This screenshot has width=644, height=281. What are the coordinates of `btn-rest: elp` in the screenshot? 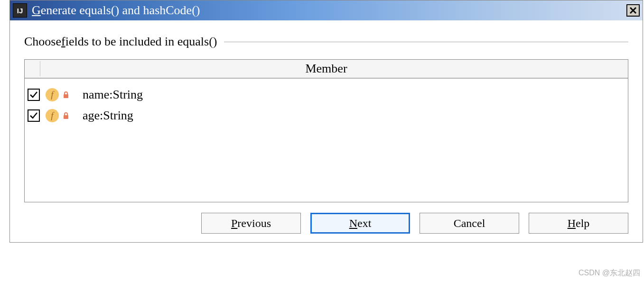 It's located at (583, 224).